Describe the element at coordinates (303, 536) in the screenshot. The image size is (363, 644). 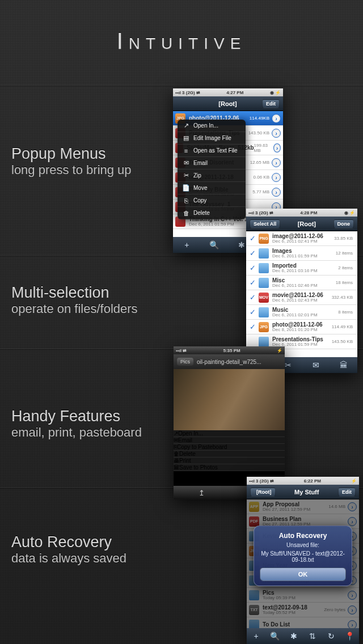
I see `alert-title: Auto Recovery` at that location.